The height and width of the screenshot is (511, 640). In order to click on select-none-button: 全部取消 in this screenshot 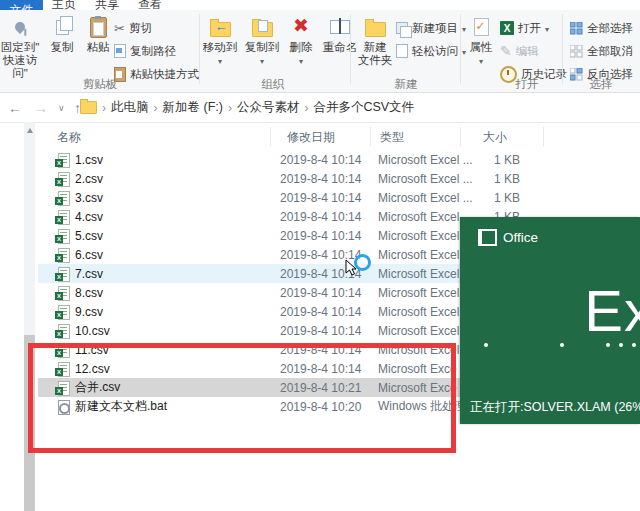, I will do `click(602, 51)`.